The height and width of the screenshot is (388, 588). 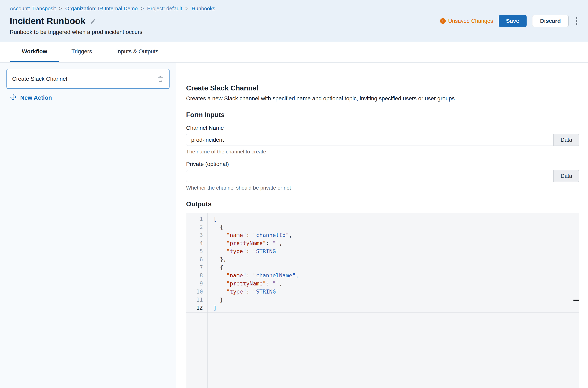 What do you see at coordinates (36, 98) in the screenshot?
I see `new-action-label: New Action` at bounding box center [36, 98].